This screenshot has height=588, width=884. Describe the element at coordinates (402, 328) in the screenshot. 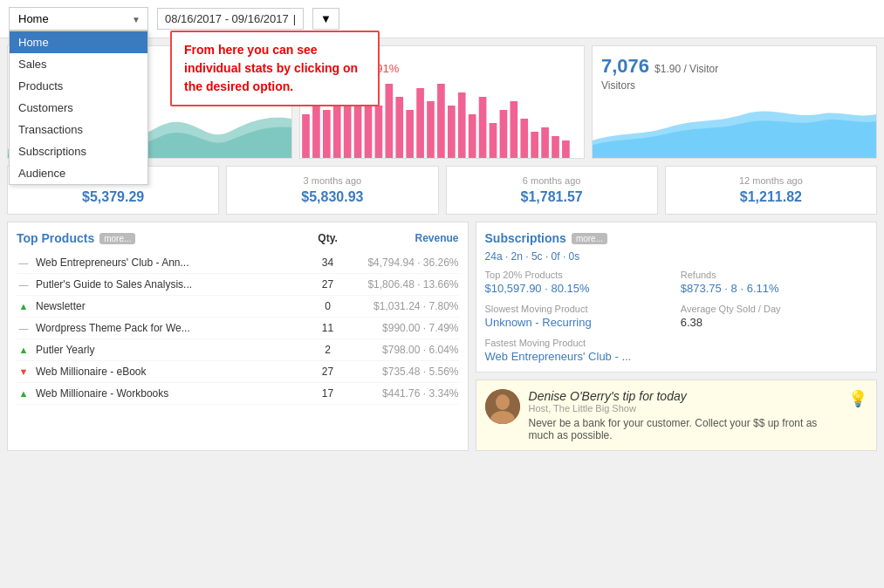

I see `product-rev: $990.00 · 7.49%` at that location.